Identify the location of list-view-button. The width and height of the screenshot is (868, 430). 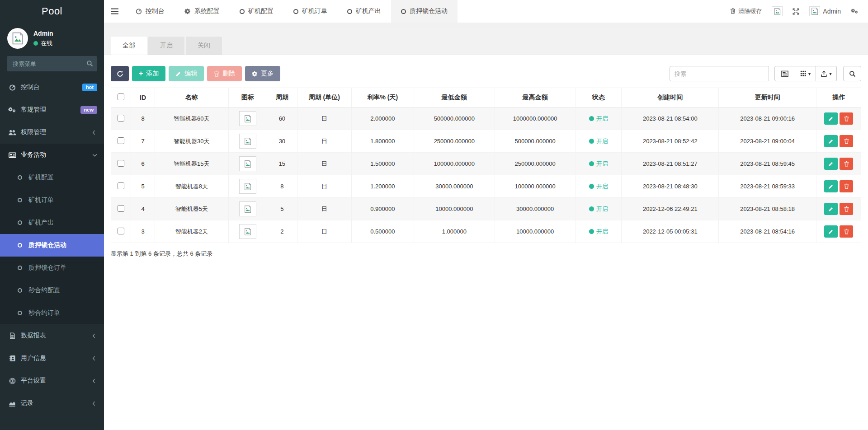
(785, 74).